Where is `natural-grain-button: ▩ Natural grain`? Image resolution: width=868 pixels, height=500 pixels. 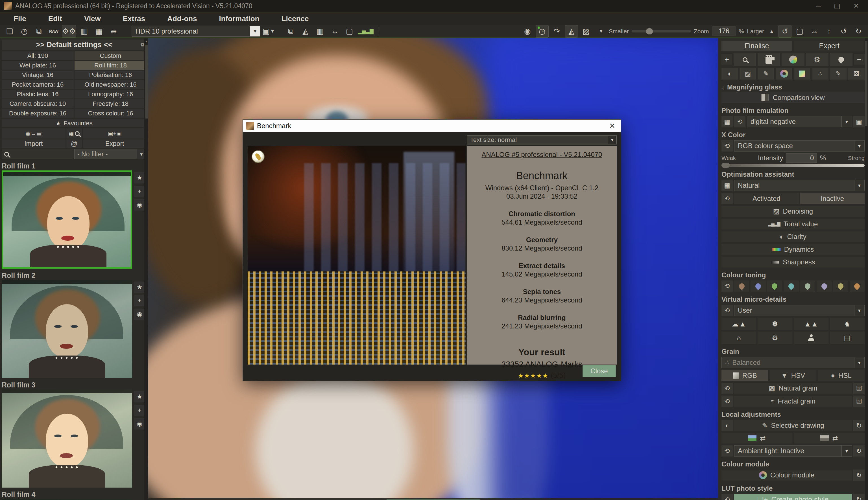
natural-grain-button: ▩ Natural grain is located at coordinates (793, 388).